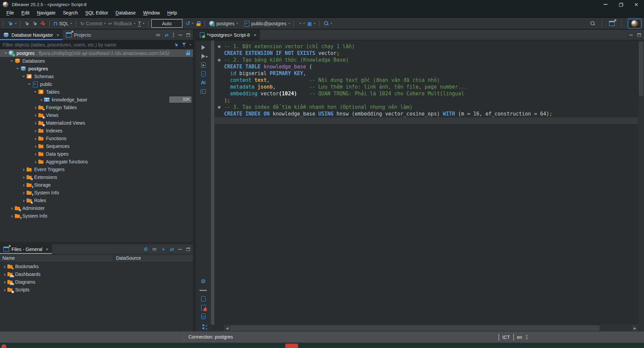  What do you see at coordinates (26, 13) in the screenshot?
I see `menu-edit: Edit` at bounding box center [26, 13].